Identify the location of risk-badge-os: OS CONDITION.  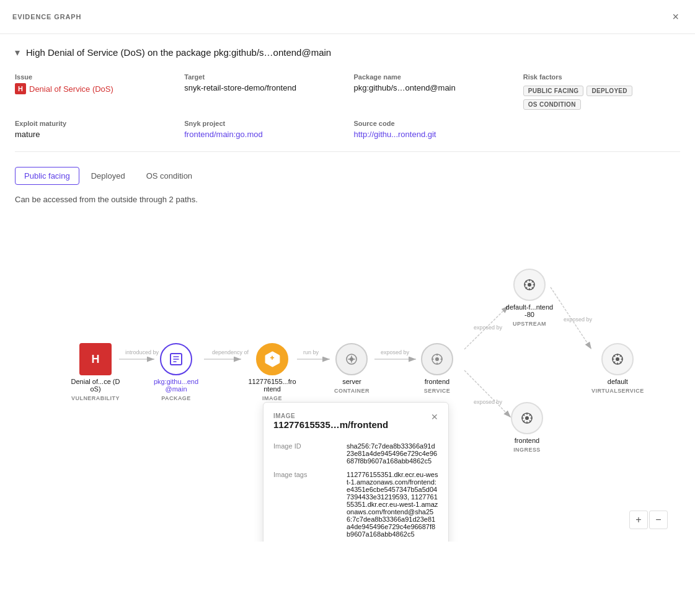
(552, 104).